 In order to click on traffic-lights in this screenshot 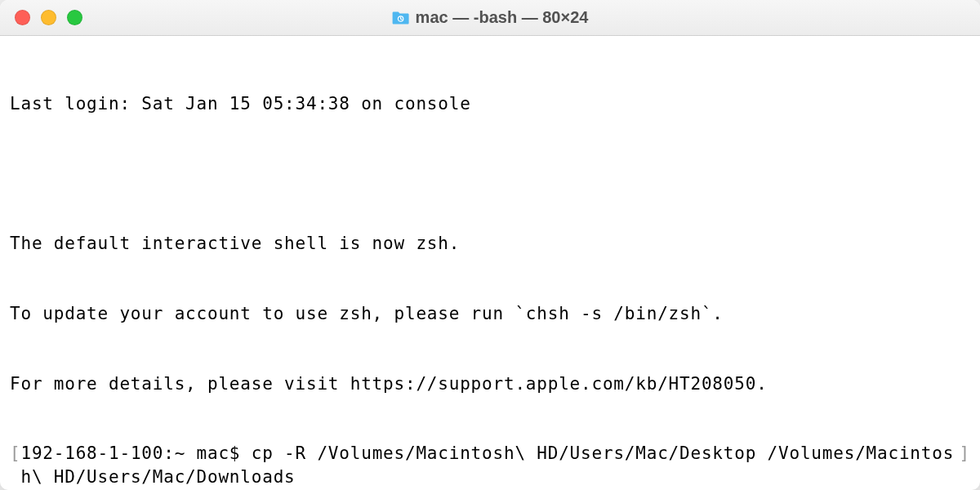, I will do `click(41, 18)`.